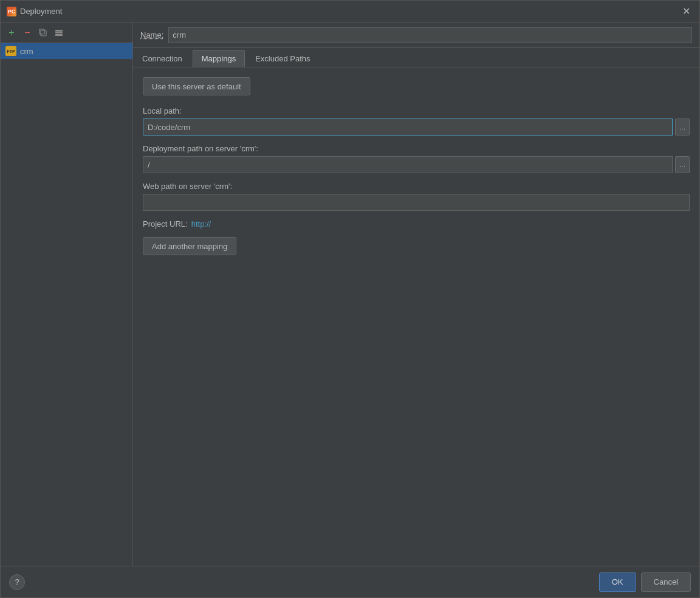 The width and height of the screenshot is (700, 598). I want to click on ok-button: OK, so click(617, 582).